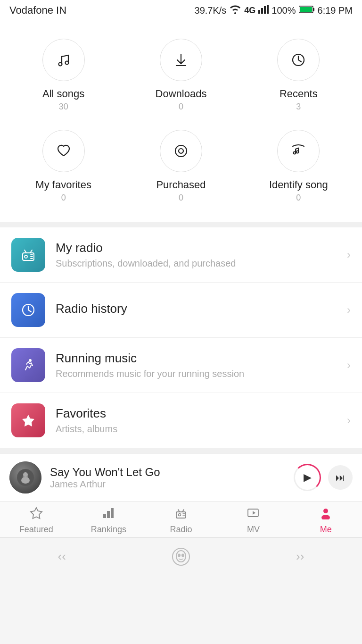  What do you see at coordinates (181, 557) in the screenshot?
I see `home-button` at bounding box center [181, 557].